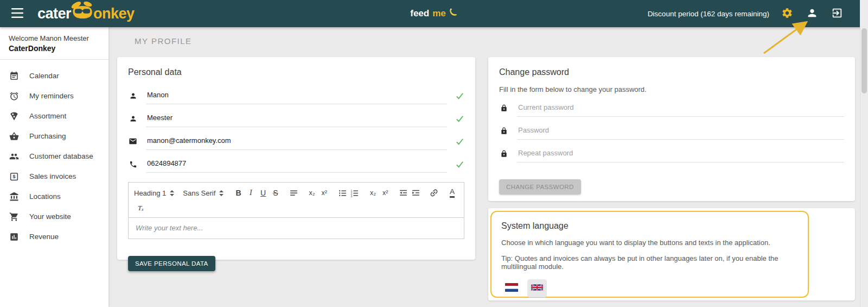  Describe the element at coordinates (14, 116) in the screenshot. I see `pizza-icon` at that location.